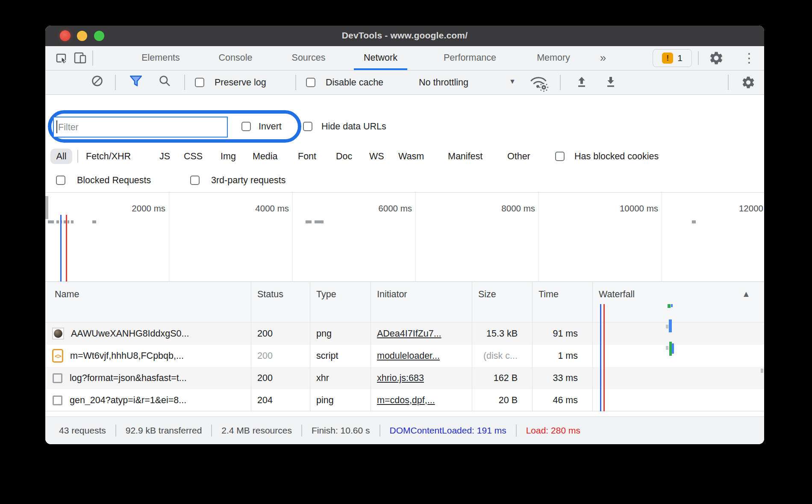 The width and height of the screenshot is (812, 504). Describe the element at coordinates (246, 126) in the screenshot. I see `invert-checkbox` at that location.